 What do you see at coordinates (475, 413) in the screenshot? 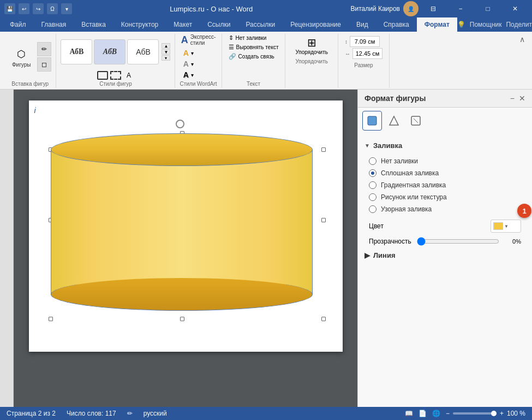
I see `zoom-slider` at bounding box center [475, 413].